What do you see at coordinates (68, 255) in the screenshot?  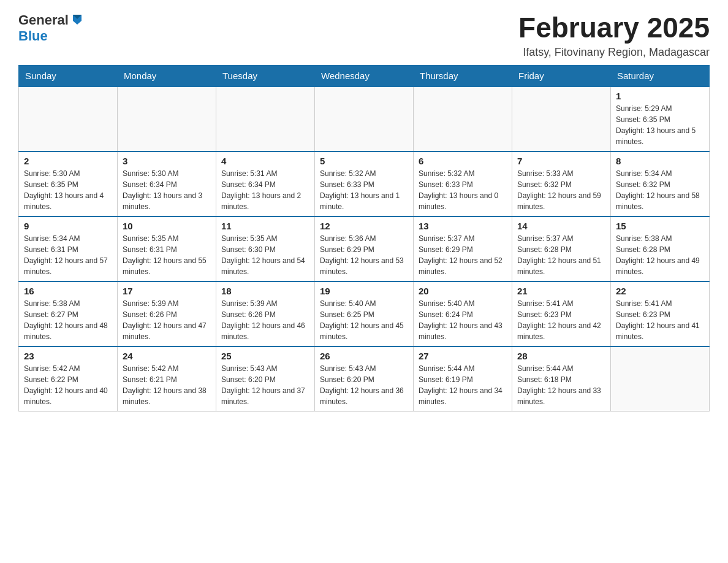 I see `day-info: Sunrise: 5:34 AMSunset: 6:31 PMDaylight:…` at bounding box center [68, 255].